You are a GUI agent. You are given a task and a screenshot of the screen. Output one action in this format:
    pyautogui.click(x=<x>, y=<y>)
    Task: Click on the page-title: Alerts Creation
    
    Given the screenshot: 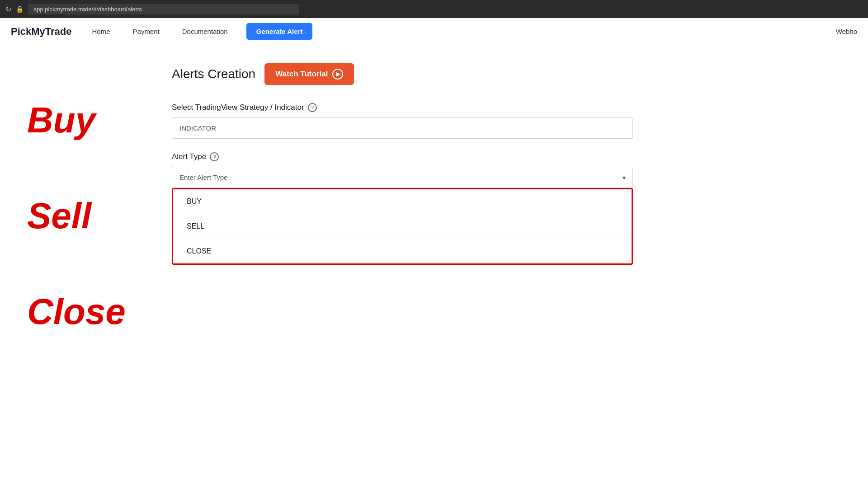 What is the action you would take?
    pyautogui.click(x=213, y=74)
    